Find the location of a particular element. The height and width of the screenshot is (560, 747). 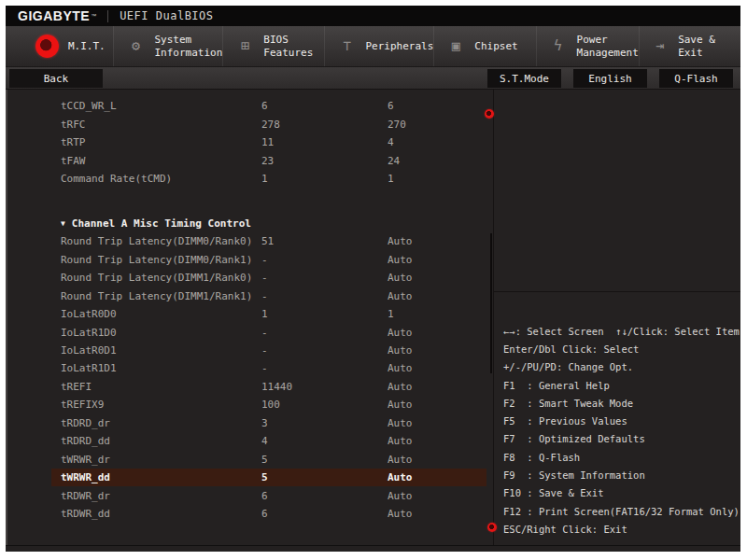

setting-label: tWRWR_dr is located at coordinates (157, 459).